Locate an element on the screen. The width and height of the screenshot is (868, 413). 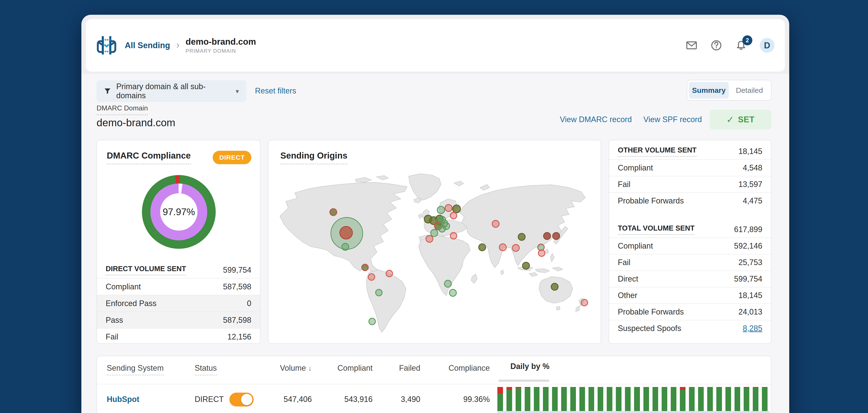
sending-systems-table-card: Sending System Status Volume↓ Compliant … is located at coordinates (434, 384).